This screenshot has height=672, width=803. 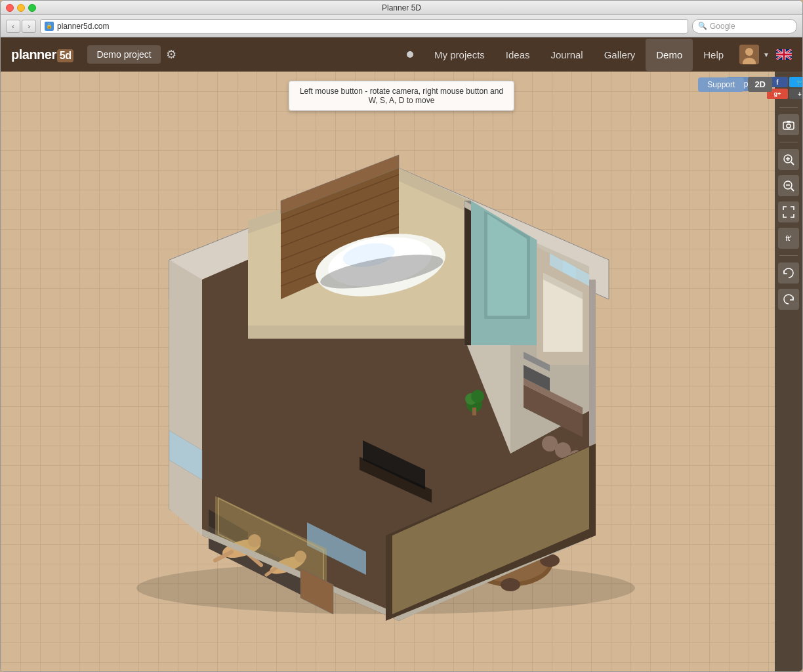 What do you see at coordinates (760, 84) in the screenshot?
I see `2d-mode-button: 2D` at bounding box center [760, 84].